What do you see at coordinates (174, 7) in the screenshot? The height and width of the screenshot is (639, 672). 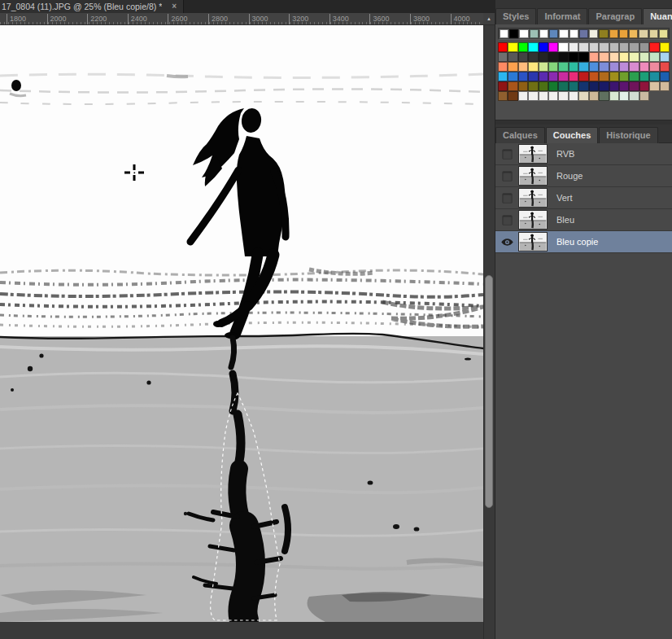 I see `close-icon: ×` at bounding box center [174, 7].